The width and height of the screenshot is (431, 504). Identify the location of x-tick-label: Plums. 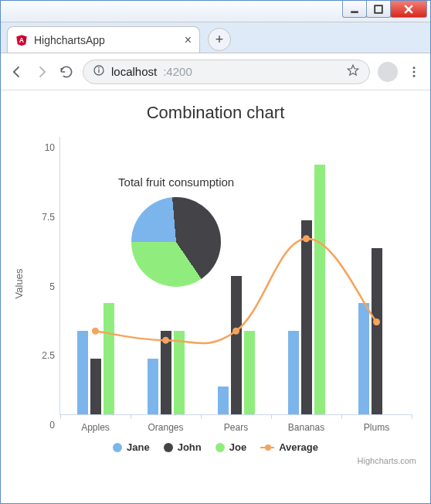
(377, 427).